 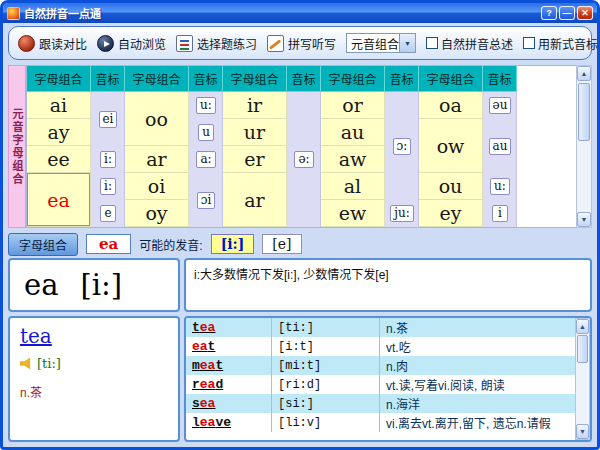 I want to click on combo-label: 字母组合, so click(x=43, y=244).